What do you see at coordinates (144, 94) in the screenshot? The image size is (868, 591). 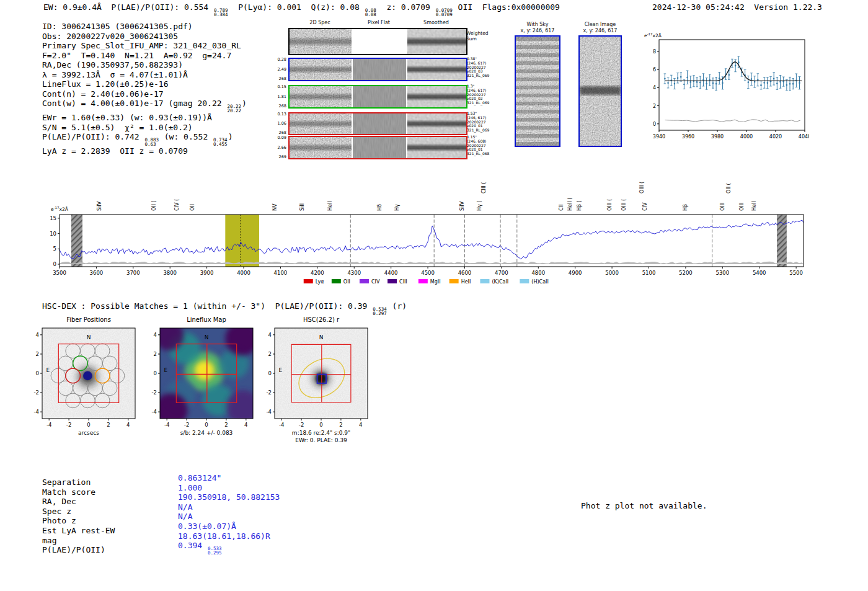 I see `info-line: Cont(n) = 2.40(±0.06)e-17` at bounding box center [144, 94].